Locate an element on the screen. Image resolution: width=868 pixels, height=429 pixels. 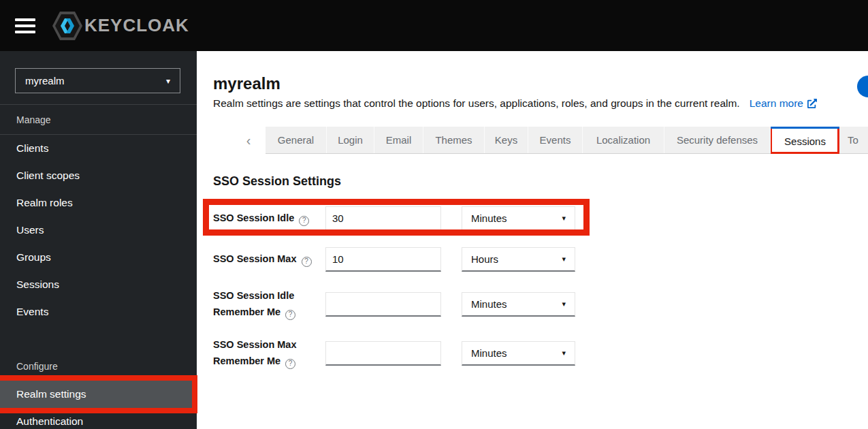
realm-selector: myrealm ▾ is located at coordinates (98, 80).